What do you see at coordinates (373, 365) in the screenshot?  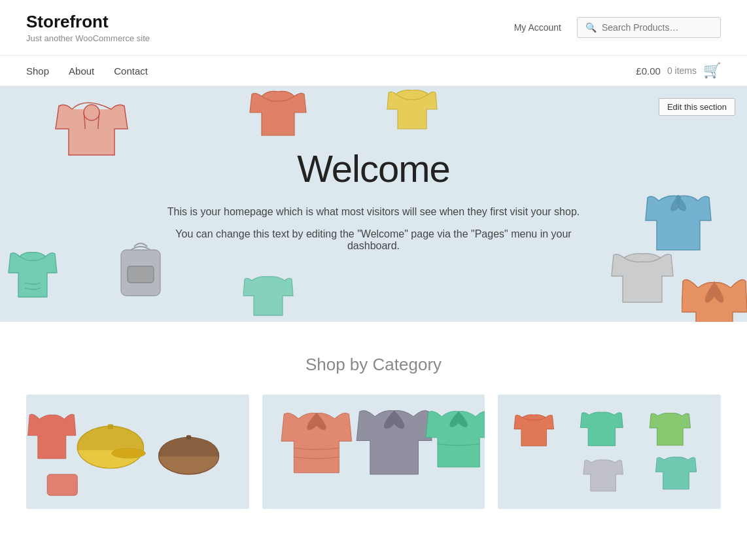 I see `section-title: Shop by Category` at bounding box center [373, 365].